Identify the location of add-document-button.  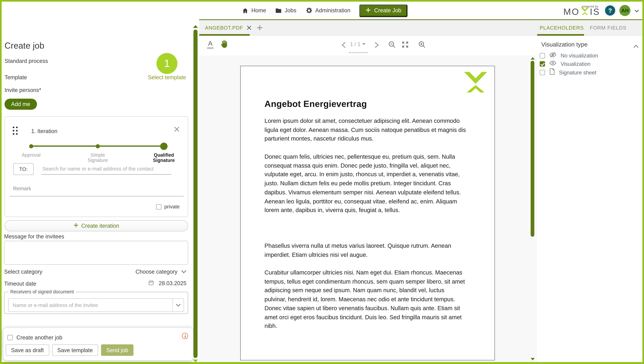
(260, 29).